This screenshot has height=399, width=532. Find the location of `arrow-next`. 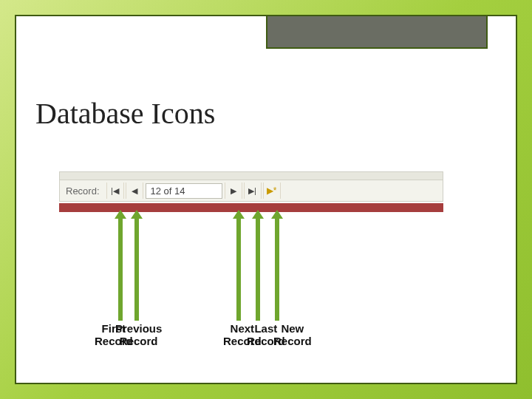

arrow-next is located at coordinates (239, 269).